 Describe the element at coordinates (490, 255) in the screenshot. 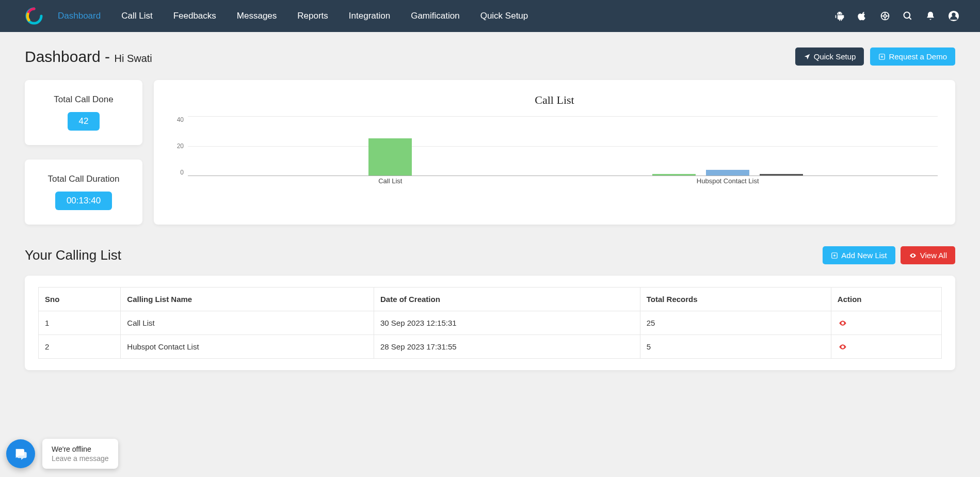

I see `calling-list-header: Your Calling List Add New List View All` at that location.